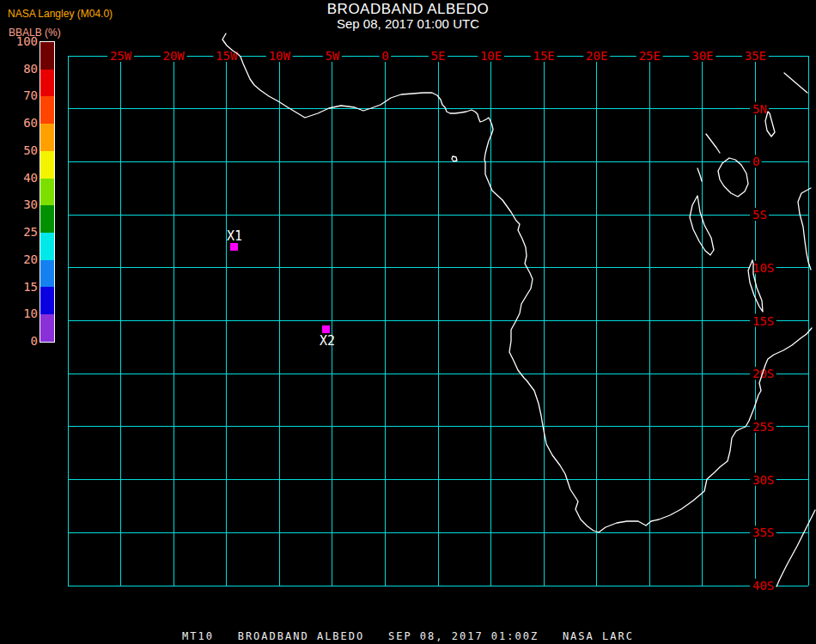 This screenshot has height=644, width=816. I want to click on coastline-bioko-island, so click(454, 159).